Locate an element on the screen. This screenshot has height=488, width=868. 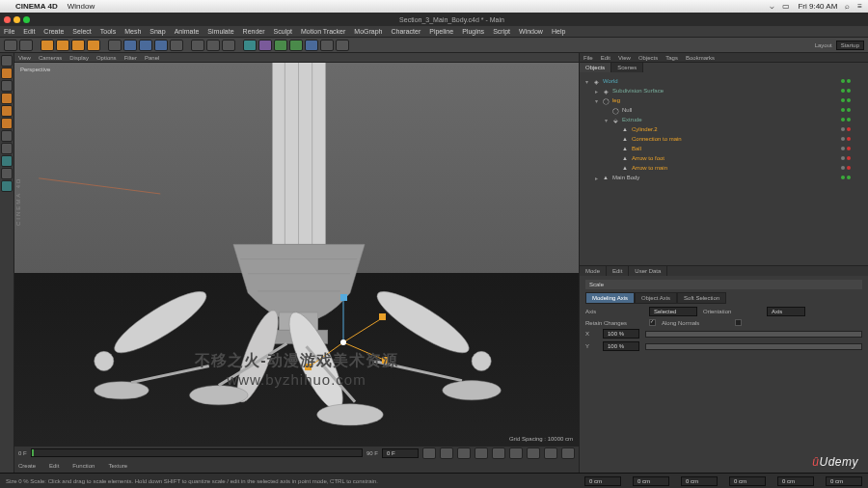
render-view-button is located at coordinates (198, 45).